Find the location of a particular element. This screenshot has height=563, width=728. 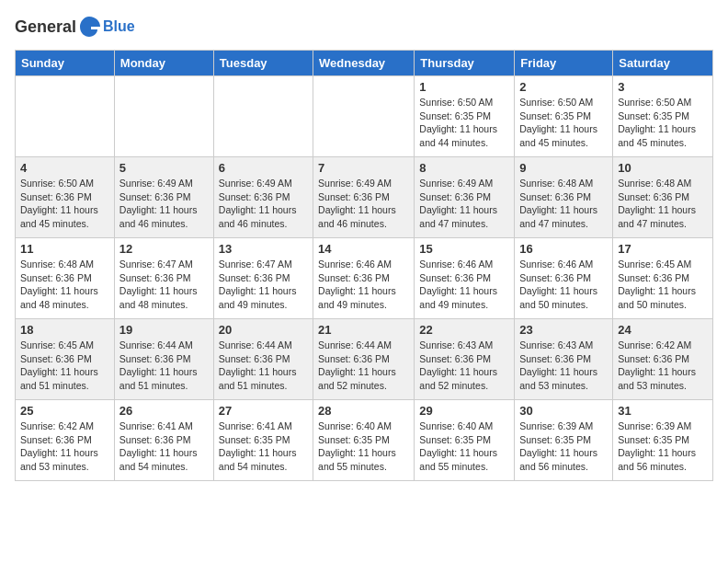

day-number: 16 is located at coordinates (563, 248).